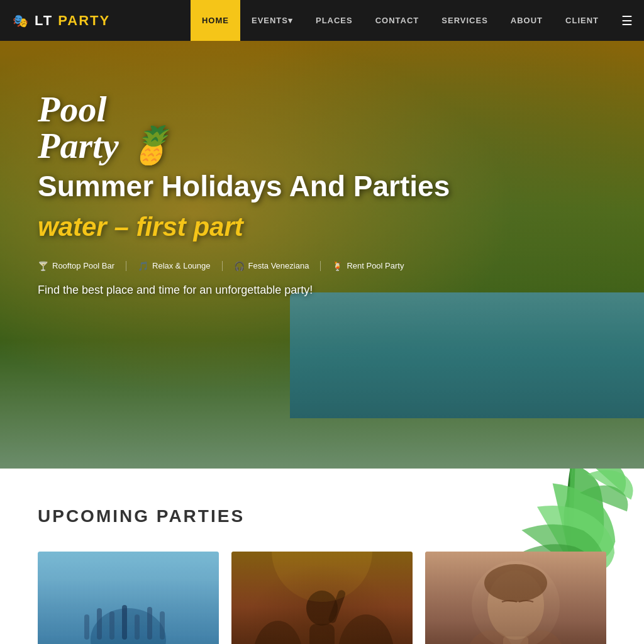  What do you see at coordinates (62, 20) in the screenshot?
I see `brand-logo: 🎭 LT PARTY` at bounding box center [62, 20].